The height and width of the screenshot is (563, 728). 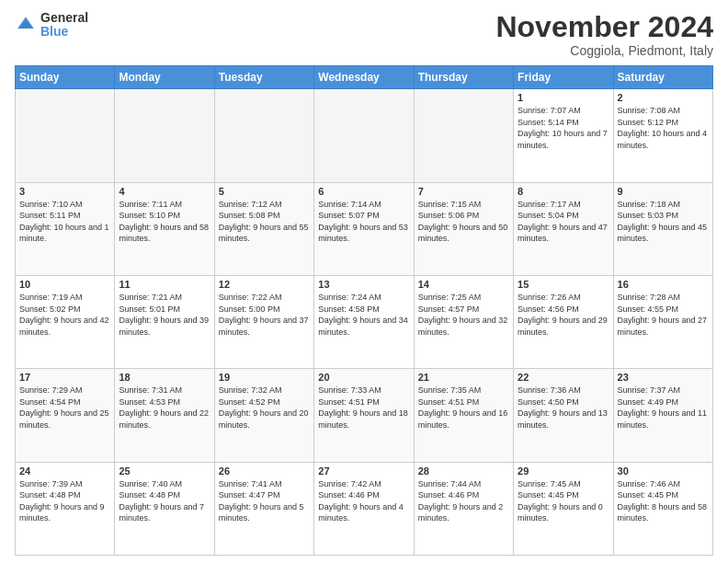 What do you see at coordinates (463, 508) in the screenshot?
I see `calendar-cell: 28Sunrise: 7:44 AM Sunset: 4:46 PM Dayli…` at bounding box center [463, 508].